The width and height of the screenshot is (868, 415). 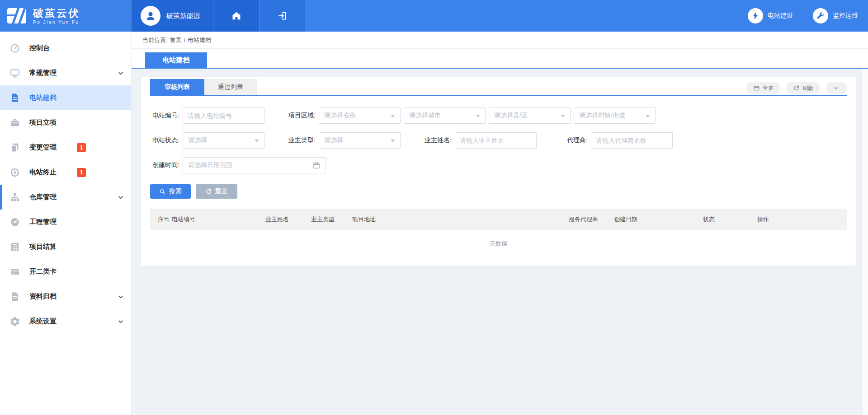 I want to click on reset-icon, so click(x=209, y=191).